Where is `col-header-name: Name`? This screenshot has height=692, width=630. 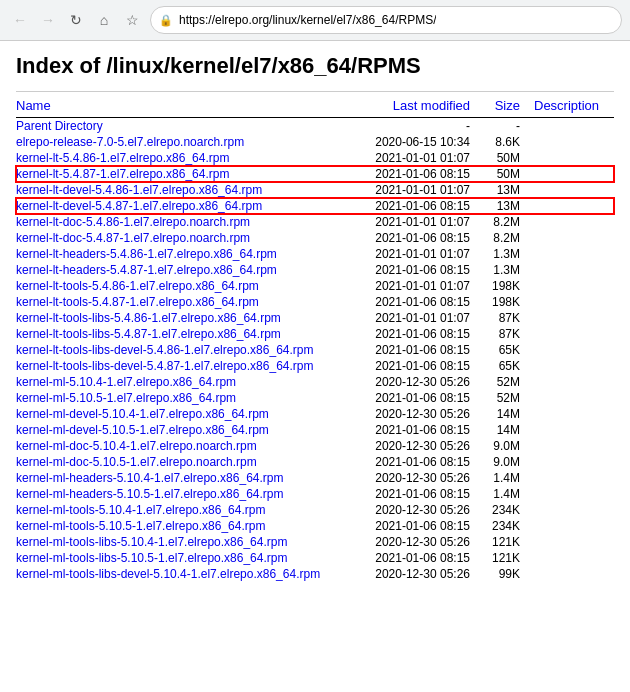
col-header-name: Name is located at coordinates (186, 106).